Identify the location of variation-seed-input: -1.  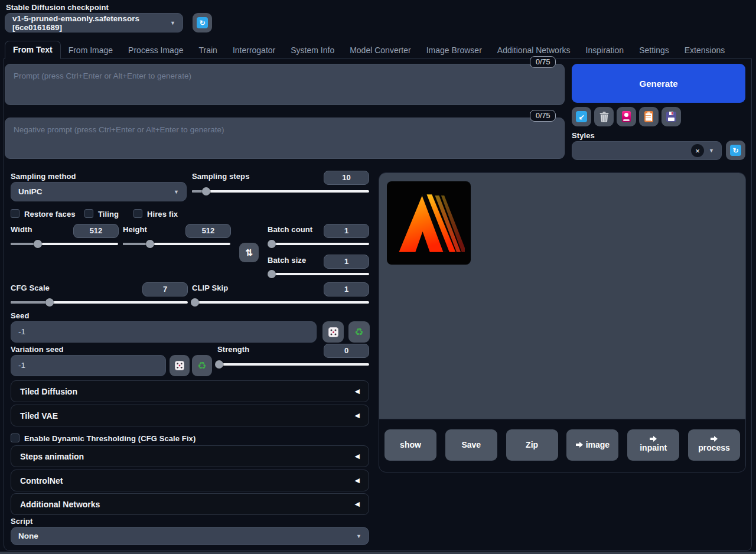
(89, 366).